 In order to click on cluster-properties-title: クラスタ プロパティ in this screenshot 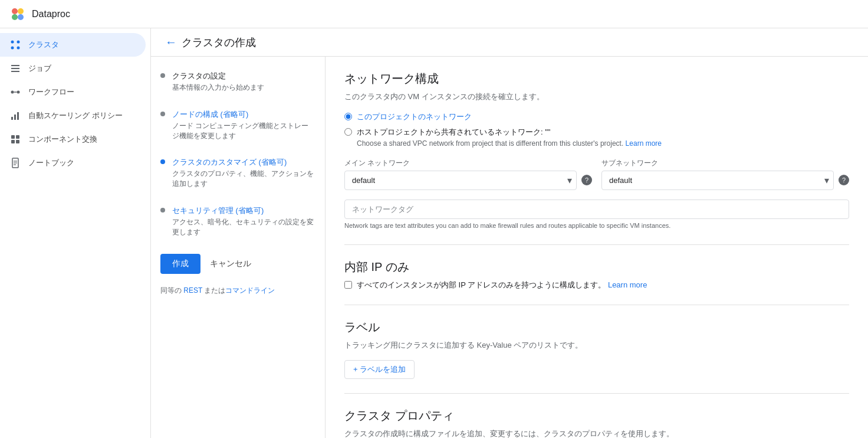, I will do `click(597, 416)`.